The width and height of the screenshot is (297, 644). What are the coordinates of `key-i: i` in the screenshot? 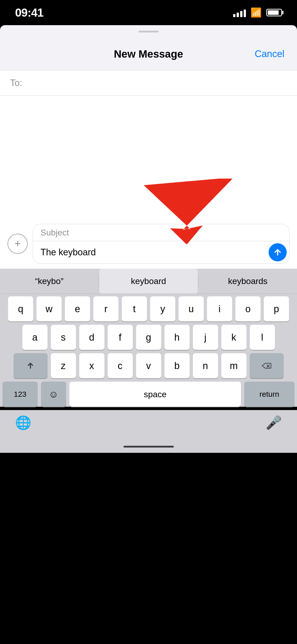 It's located at (220, 309).